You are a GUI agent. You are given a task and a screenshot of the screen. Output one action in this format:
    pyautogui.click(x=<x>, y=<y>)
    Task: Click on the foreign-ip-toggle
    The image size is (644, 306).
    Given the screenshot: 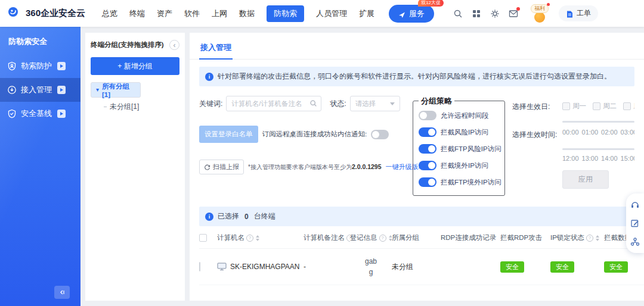 What is the action you would take?
    pyautogui.click(x=428, y=166)
    